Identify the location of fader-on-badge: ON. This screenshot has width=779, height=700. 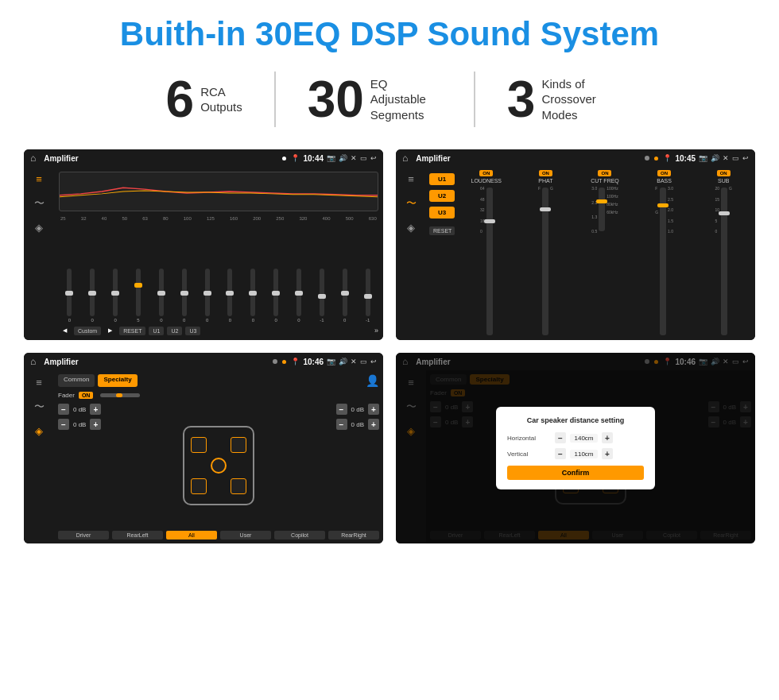
(86, 396).